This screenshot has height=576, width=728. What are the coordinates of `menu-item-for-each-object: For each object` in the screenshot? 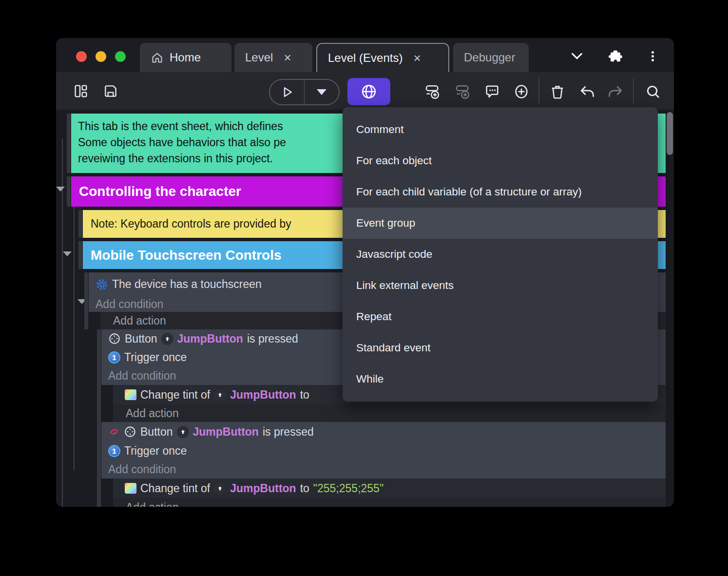 It's located at (500, 161).